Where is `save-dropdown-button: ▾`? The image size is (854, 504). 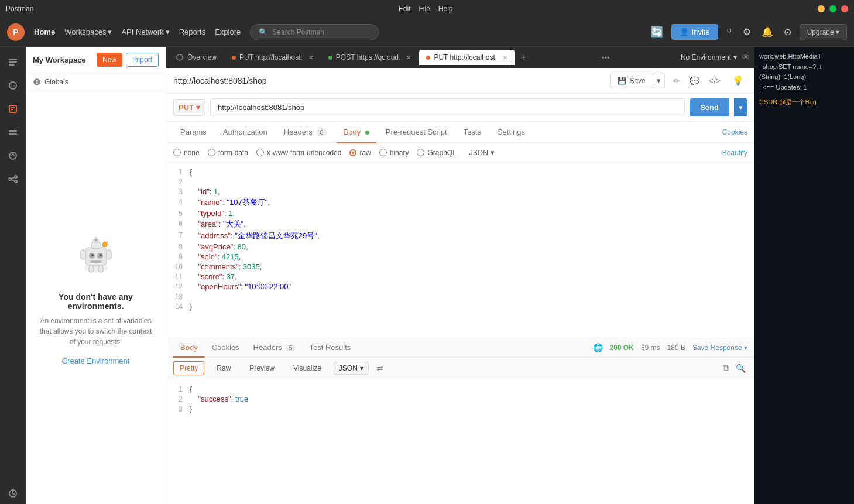 save-dropdown-button: ▾ is located at coordinates (659, 81).